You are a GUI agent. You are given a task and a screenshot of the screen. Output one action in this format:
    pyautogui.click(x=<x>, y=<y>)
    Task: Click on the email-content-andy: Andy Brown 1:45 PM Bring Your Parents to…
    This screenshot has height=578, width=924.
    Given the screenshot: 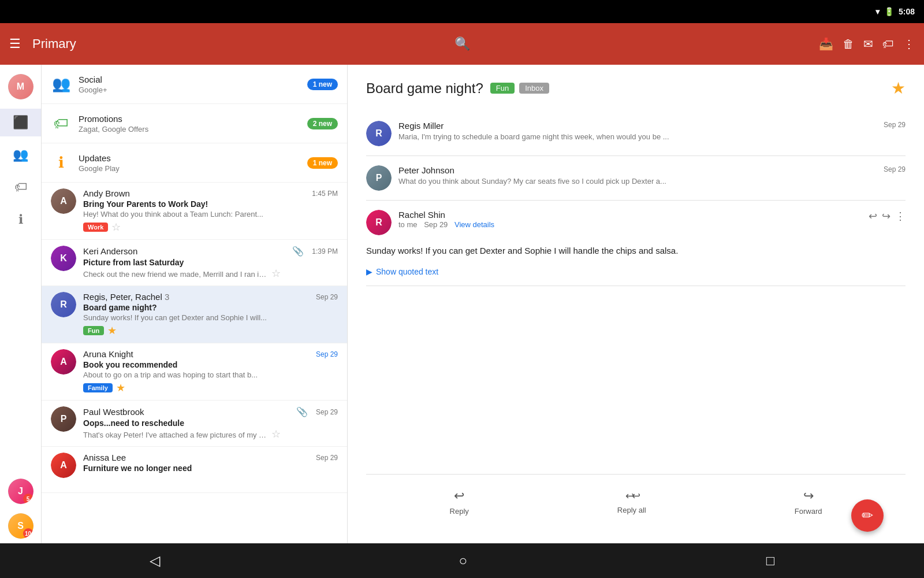 What is the action you would take?
    pyautogui.click(x=210, y=211)
    